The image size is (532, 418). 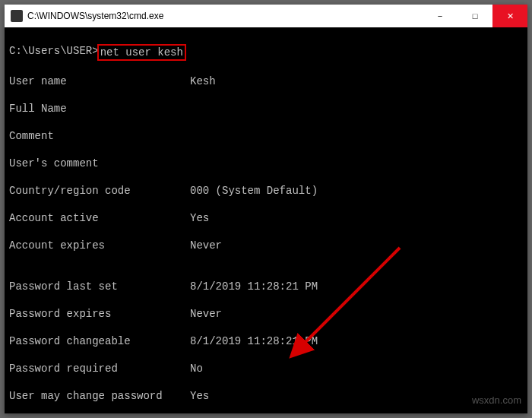 What do you see at coordinates (497, 401) in the screenshot?
I see `watermark: wsxdn.com` at bounding box center [497, 401].